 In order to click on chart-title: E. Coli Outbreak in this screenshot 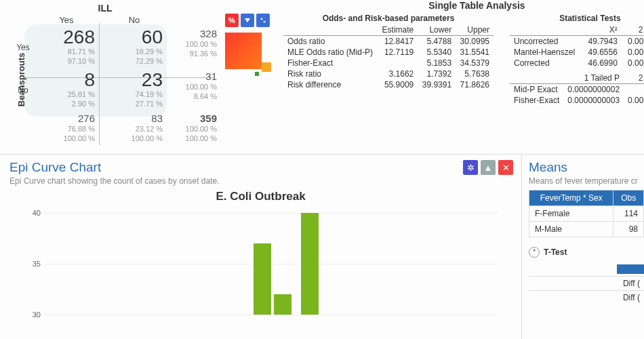, I will do `click(260, 197)`.